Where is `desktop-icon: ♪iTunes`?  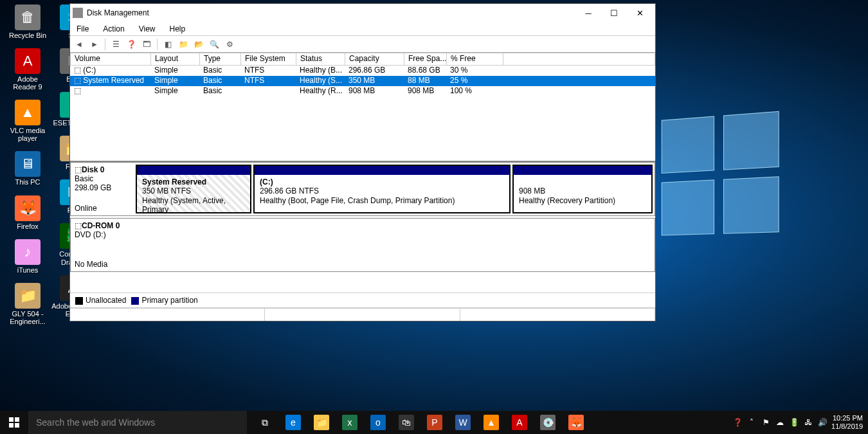 desktop-icon: ♪iTunes is located at coordinates (28, 257).